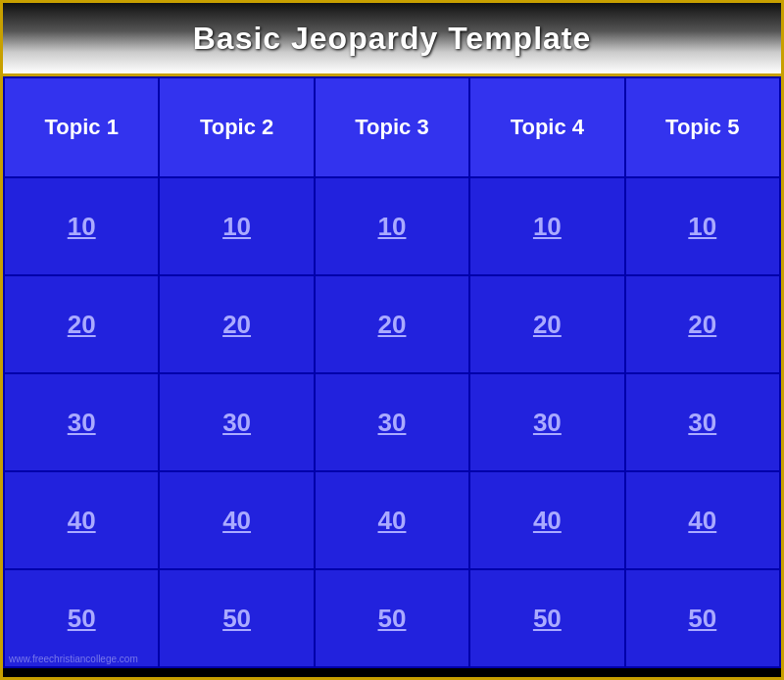  What do you see at coordinates (392, 618) in the screenshot?
I see `score-cell-r5-c3: 50` at bounding box center [392, 618].